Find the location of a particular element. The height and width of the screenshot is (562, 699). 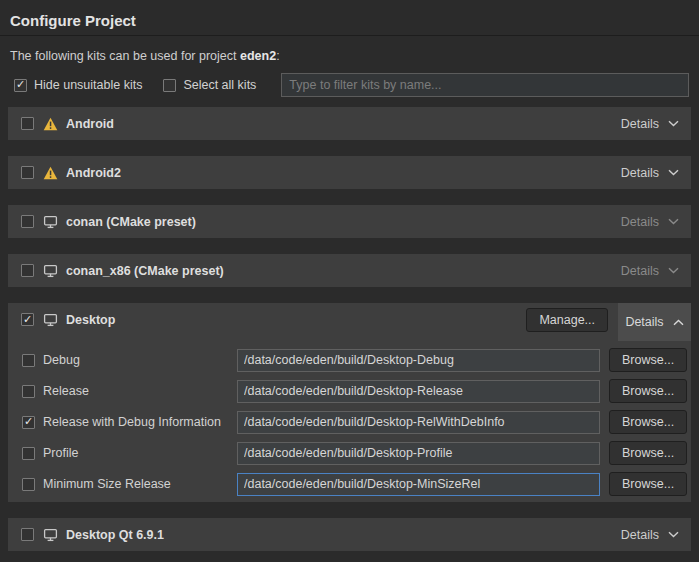

kit-header-desktop-qt: Desktop Qt 6.9.1 Details is located at coordinates (350, 534).